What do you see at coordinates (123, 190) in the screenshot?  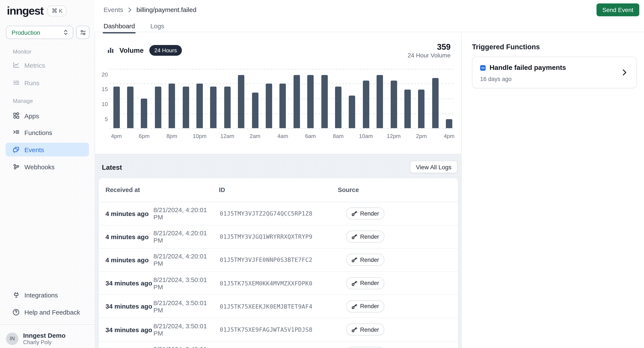 I see `column-received-at: Received at` at bounding box center [123, 190].